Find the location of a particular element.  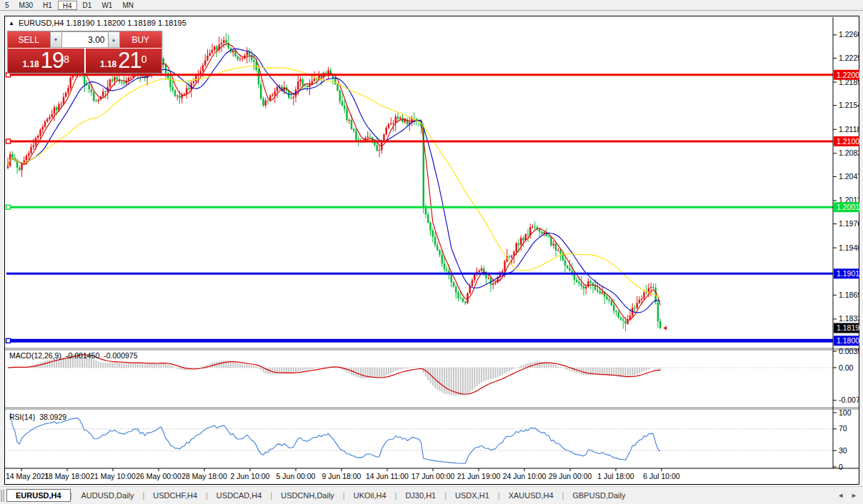

price-axis-labels: 1.226001.222501.218901.215401.211801.208… is located at coordinates (846, 250).